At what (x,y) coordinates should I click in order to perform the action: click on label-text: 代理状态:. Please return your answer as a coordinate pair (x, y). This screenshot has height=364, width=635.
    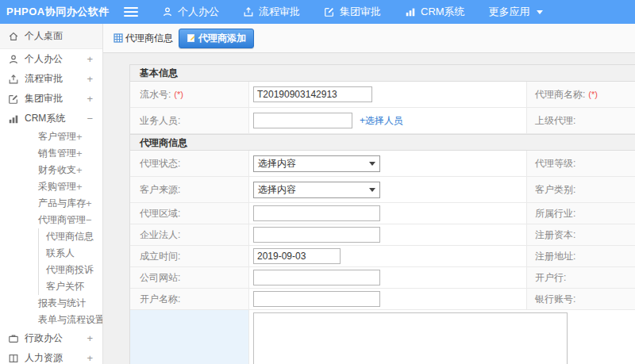
    Looking at the image, I should click on (160, 163).